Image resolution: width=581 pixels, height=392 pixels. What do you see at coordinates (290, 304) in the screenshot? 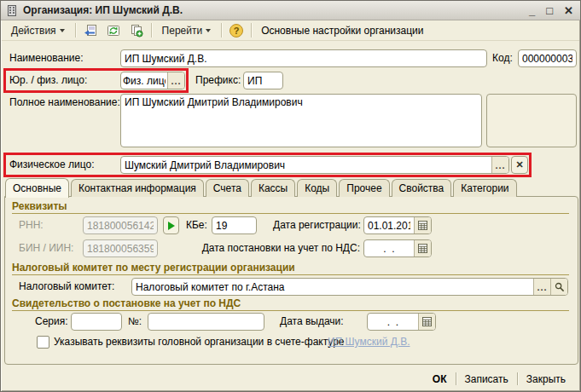
I see `section-vat-certificate: Свидетельство о постановке на учет по НД…` at bounding box center [290, 304].